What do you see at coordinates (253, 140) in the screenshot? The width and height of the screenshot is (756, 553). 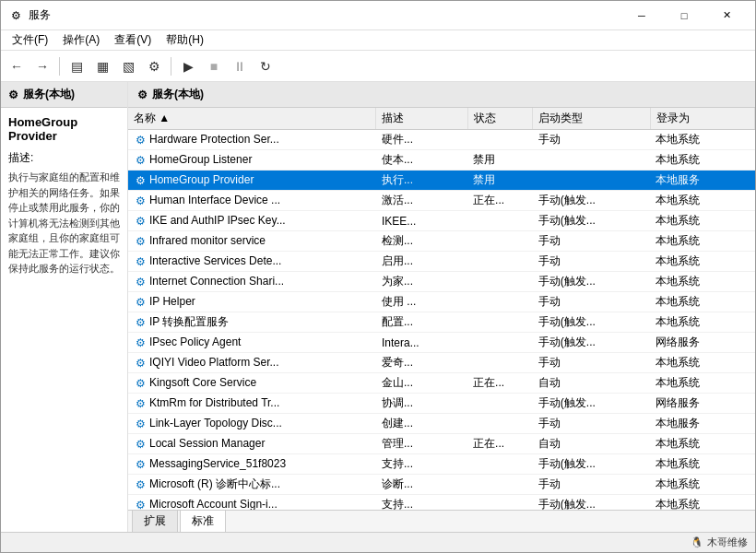 I see `service-name: ⚙Hardware Protection Ser...` at bounding box center [253, 140].